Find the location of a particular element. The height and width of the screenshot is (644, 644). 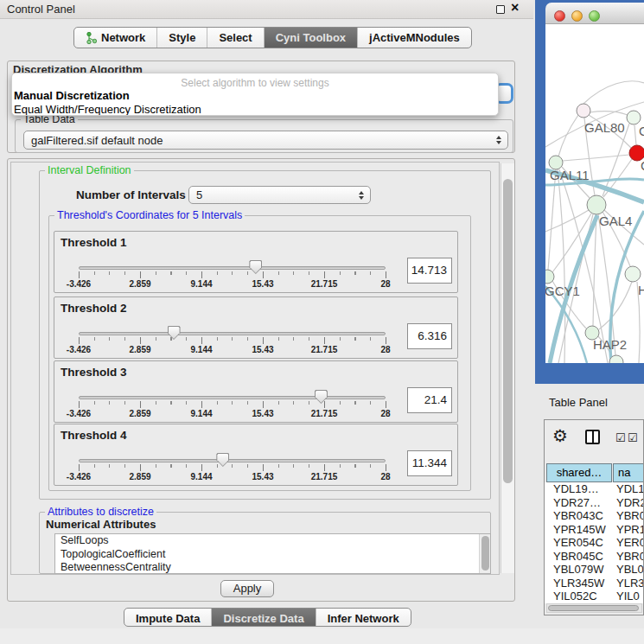

float-window-icon is located at coordinates (501, 10).